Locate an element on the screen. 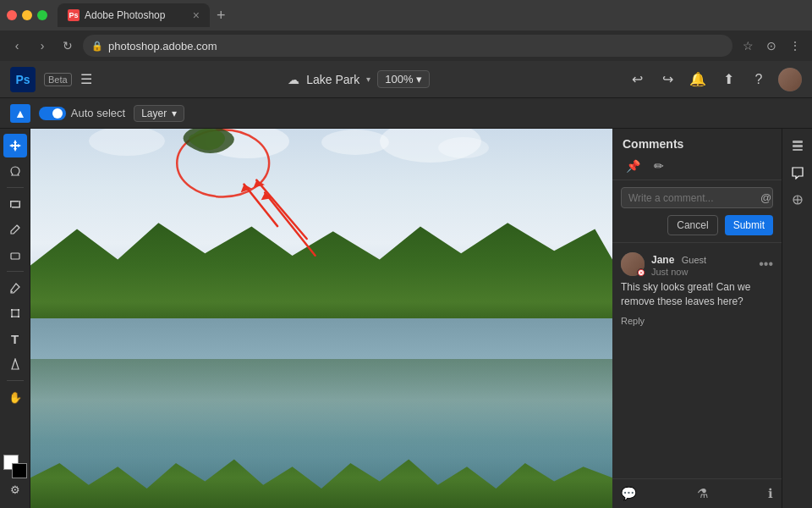 This screenshot has width=812, height=508. reload-button: ↻ is located at coordinates (68, 46).